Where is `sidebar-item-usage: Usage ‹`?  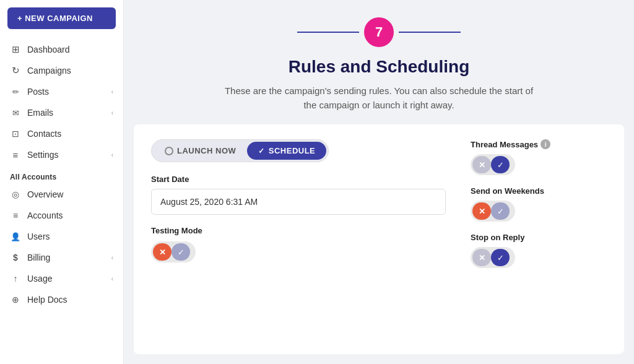
sidebar-item-usage: Usage ‹ is located at coordinates (62, 279).